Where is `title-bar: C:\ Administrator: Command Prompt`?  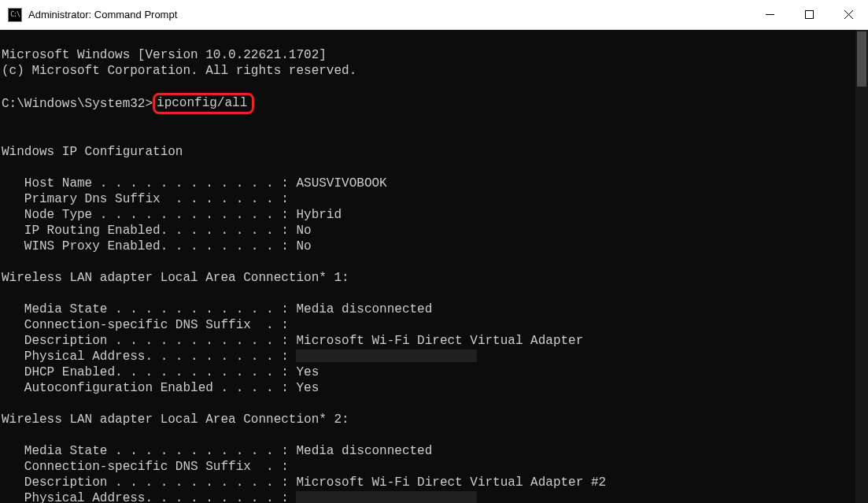 title-bar: C:\ Administrator: Command Prompt is located at coordinates (434, 15).